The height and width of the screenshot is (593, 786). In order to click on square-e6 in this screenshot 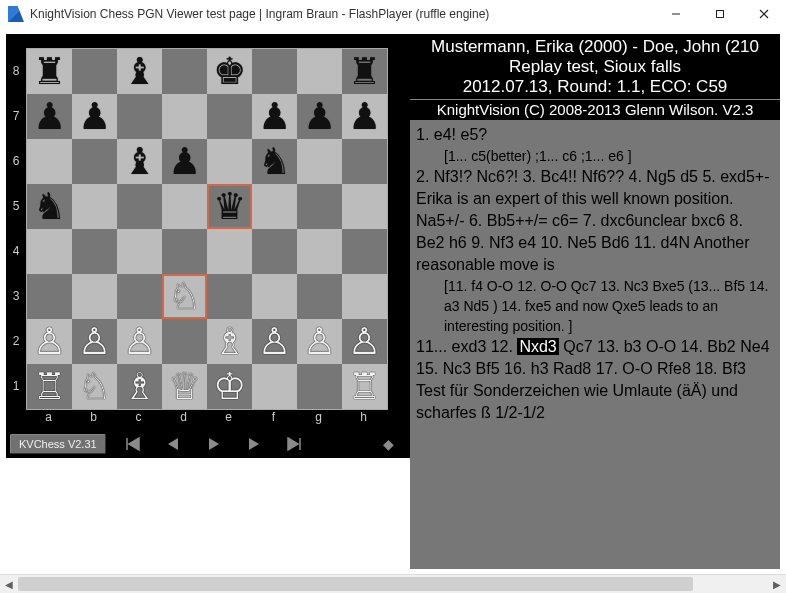, I will do `click(230, 162)`.